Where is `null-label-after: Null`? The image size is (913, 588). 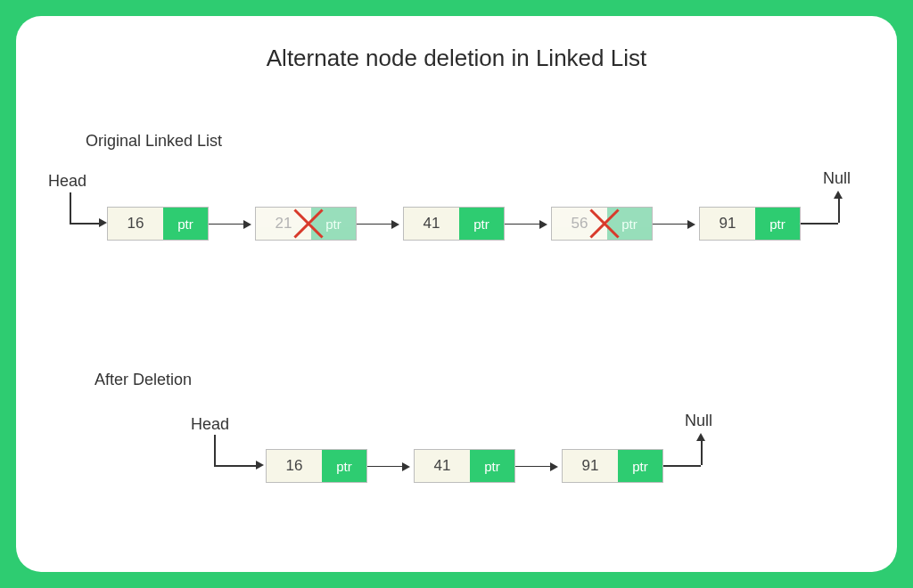
null-label-after: Null is located at coordinates (699, 421).